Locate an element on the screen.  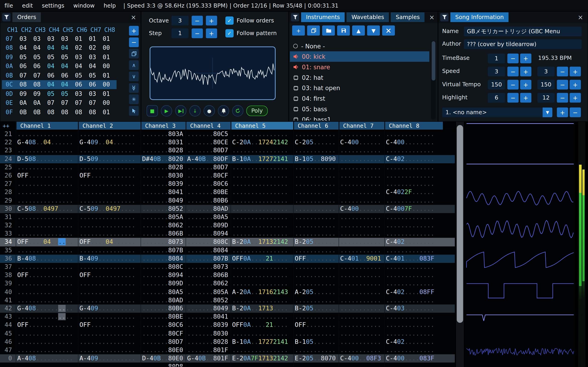
pattern-cell: OFF....04...... is located at coordinates (109, 242).